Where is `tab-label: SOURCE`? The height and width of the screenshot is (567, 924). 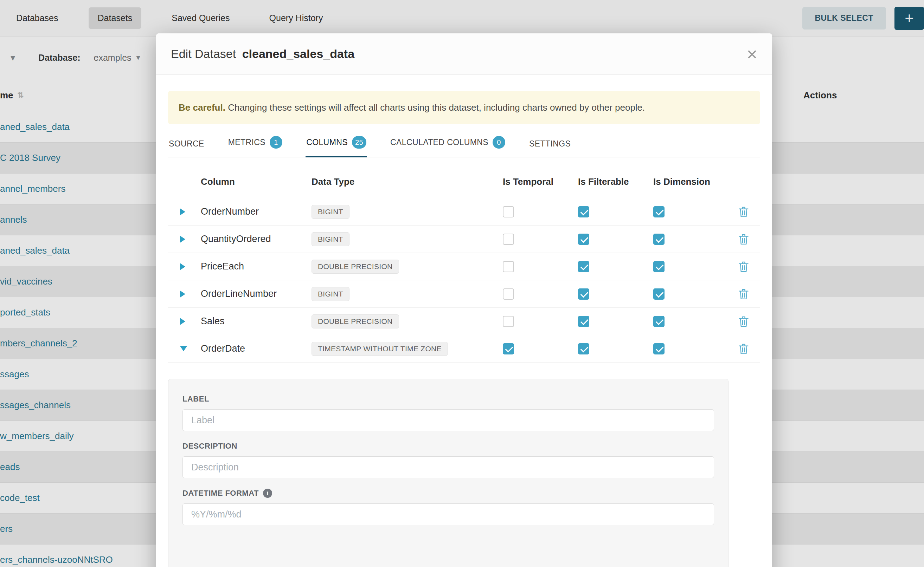 tab-label: SOURCE is located at coordinates (187, 144).